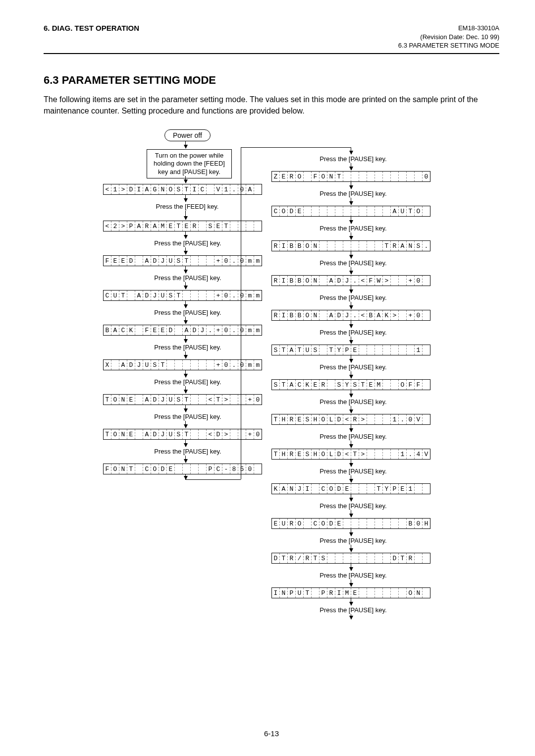 This screenshot has width=535, height=756. I want to click on lcd-font-code: FONT CODE PC-850, so click(182, 469).